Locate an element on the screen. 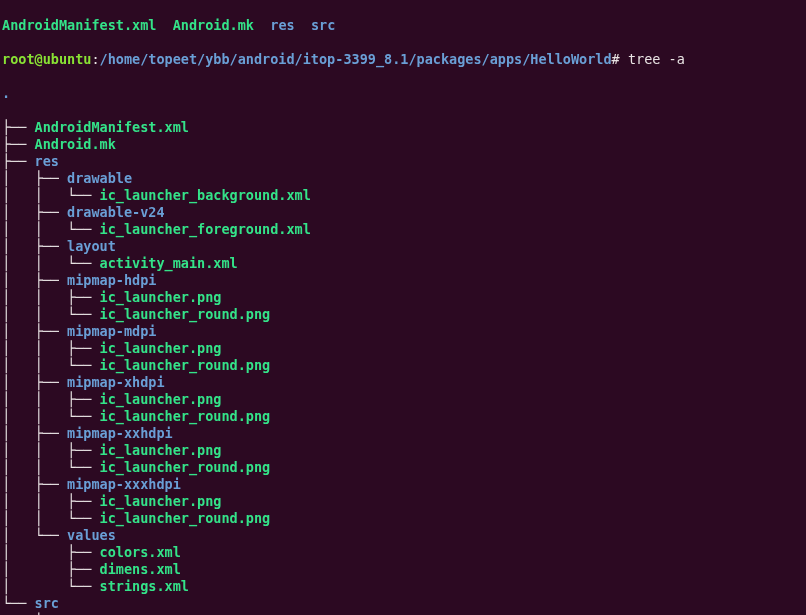 The height and width of the screenshot is (615, 806). tree-line: │ │ └── activity_main.xml is located at coordinates (403, 264).